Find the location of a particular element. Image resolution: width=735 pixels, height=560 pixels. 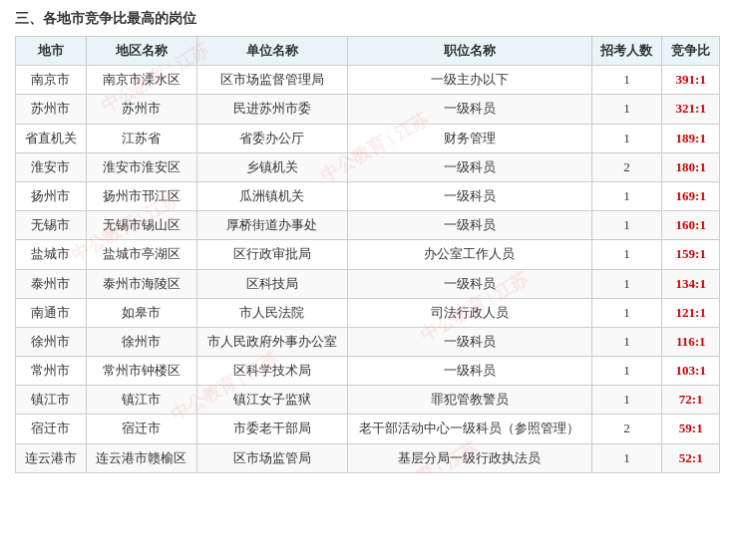

cell-district: 如皋市 is located at coordinates (142, 313).